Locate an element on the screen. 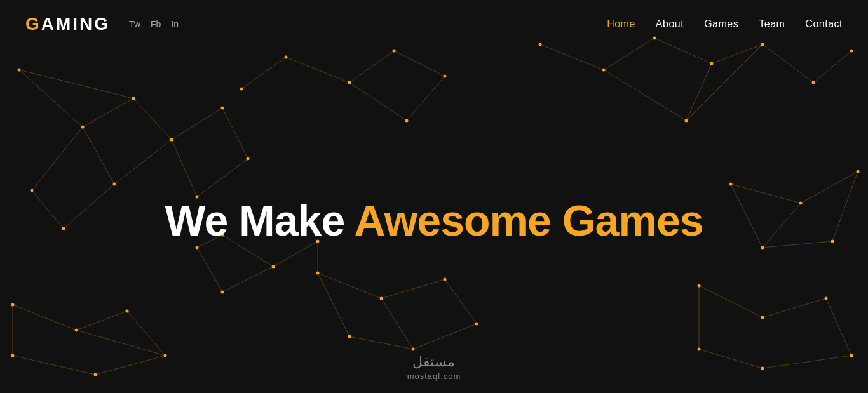 This screenshot has width=868, height=393. nav-link-games: Games is located at coordinates (721, 24).